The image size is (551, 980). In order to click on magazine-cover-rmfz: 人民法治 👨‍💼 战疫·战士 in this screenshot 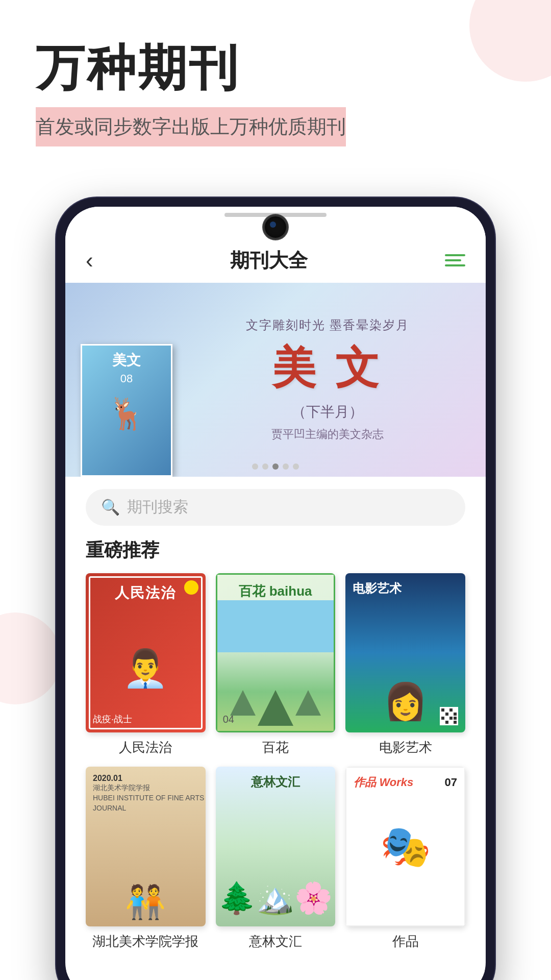, I will do `click(146, 653)`.